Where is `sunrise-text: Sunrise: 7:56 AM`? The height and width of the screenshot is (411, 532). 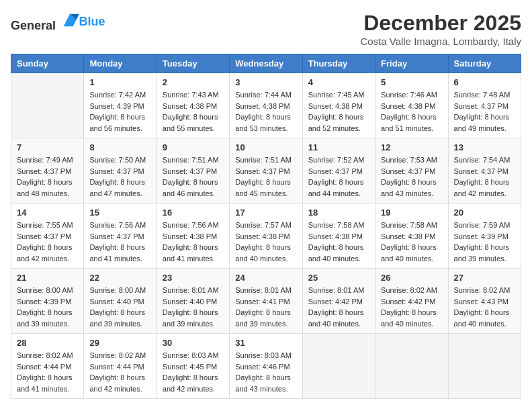 sunrise-text: Sunrise: 7:56 AM is located at coordinates (118, 225).